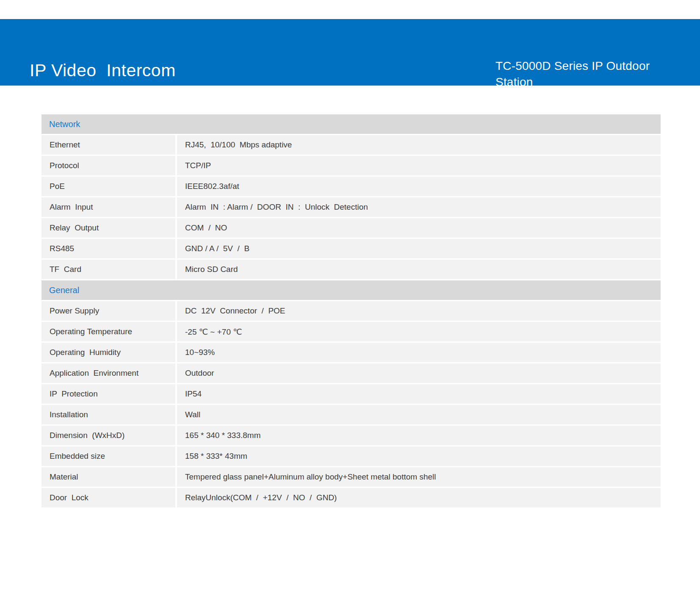  I want to click on spec-row: ProtocolTCP/IP, so click(351, 166).